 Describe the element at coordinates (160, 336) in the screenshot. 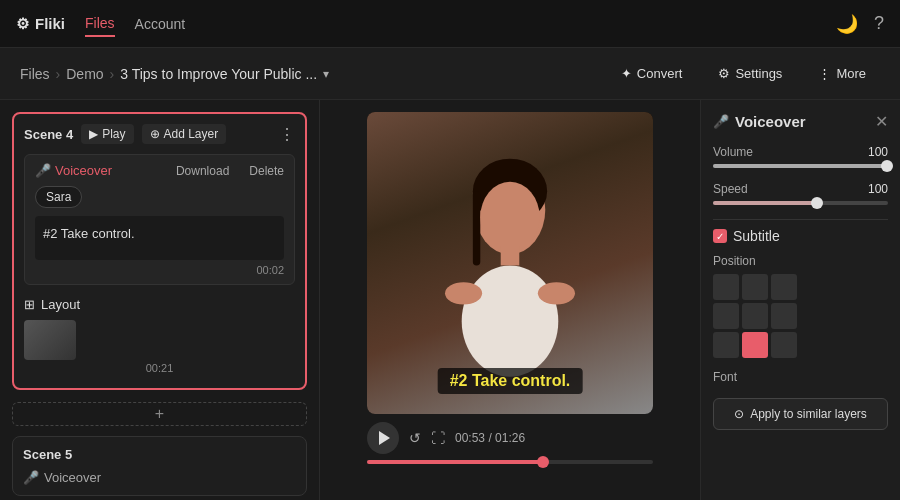

I see `layout-section: ⊞ Layout 00:21` at that location.